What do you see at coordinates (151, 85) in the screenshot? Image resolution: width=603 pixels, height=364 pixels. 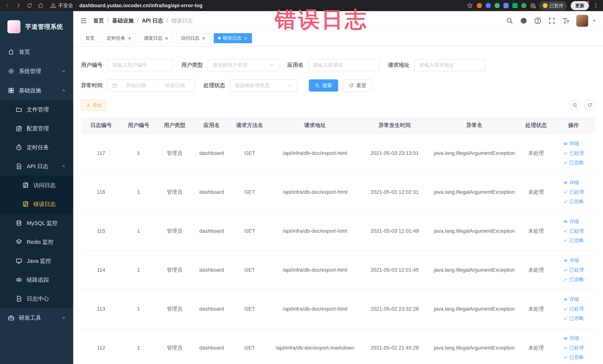 I see `date-range-picker: 开始日期 - 结束日期` at bounding box center [151, 85].